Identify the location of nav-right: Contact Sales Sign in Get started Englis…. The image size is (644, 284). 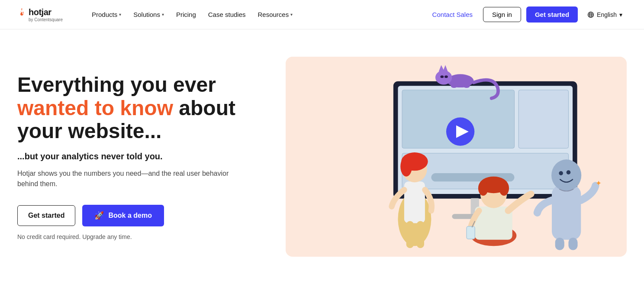
(527, 15).